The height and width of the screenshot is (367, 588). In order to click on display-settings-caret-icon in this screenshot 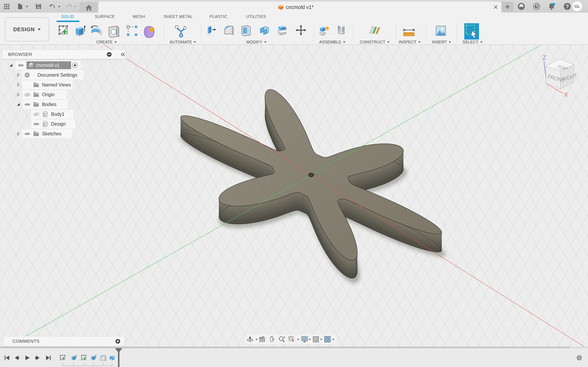, I will do `click(310, 340)`.